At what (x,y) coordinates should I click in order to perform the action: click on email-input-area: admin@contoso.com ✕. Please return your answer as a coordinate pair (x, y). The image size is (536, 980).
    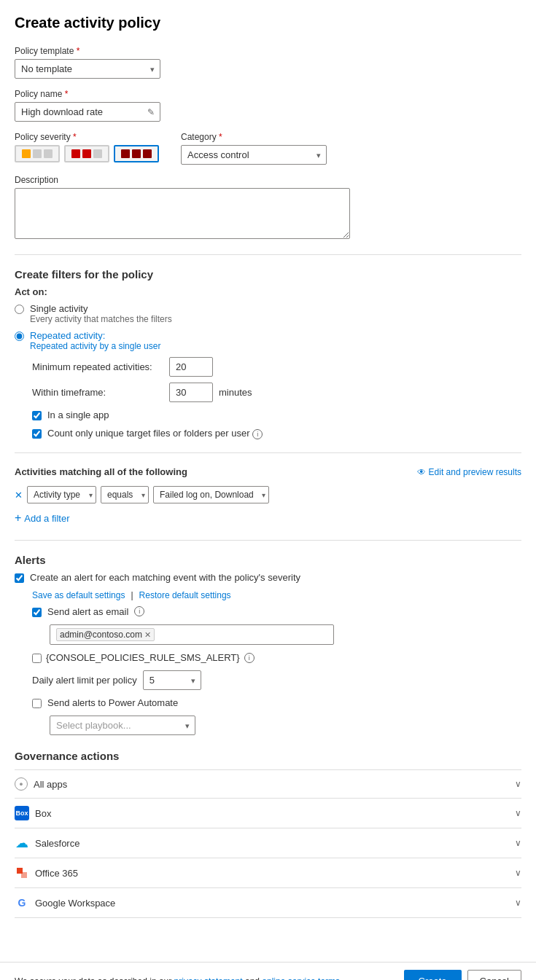
    Looking at the image, I should click on (192, 635).